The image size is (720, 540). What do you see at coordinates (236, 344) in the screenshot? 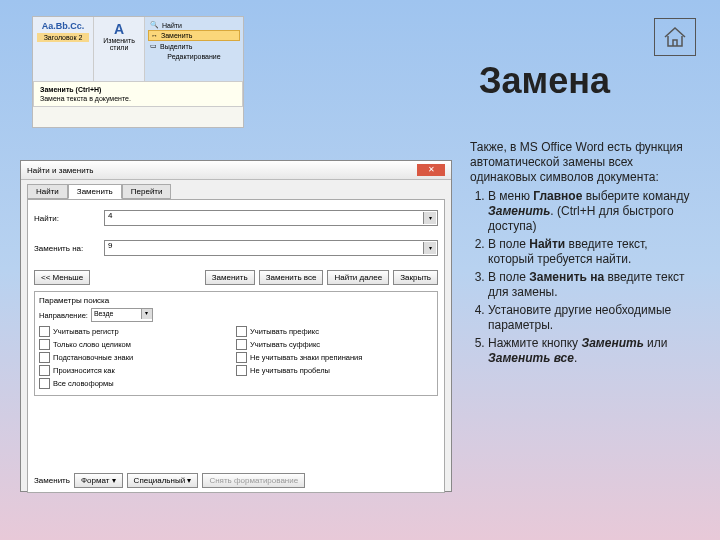
I see `search-options: Параметры поиска Направление: Везде ▾ Уч…` at bounding box center [236, 344].